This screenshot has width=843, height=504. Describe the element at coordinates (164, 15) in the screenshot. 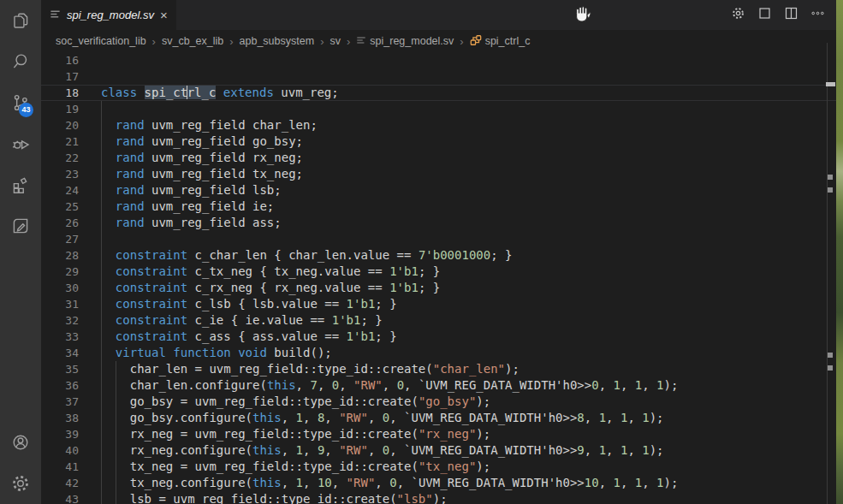

I see `tab-close-icon: ×` at that location.